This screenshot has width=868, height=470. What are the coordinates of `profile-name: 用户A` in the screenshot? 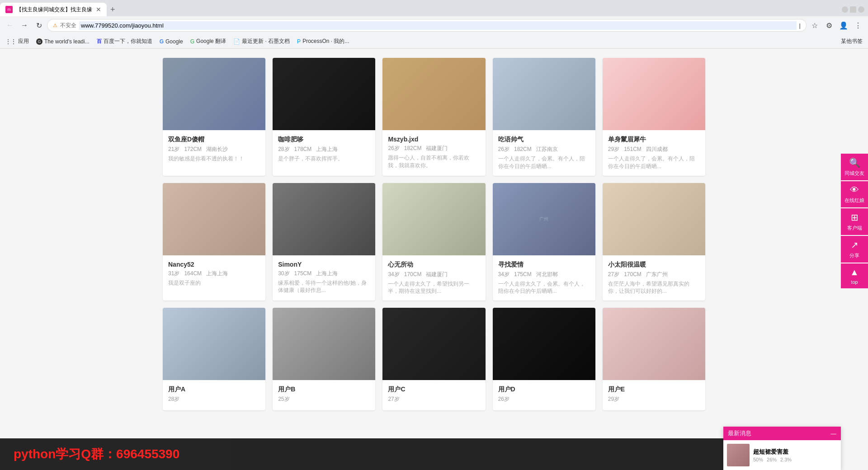 It's located at (214, 390).